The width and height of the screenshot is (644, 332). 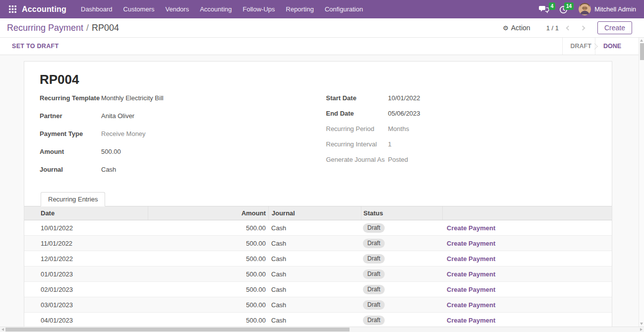 I want to click on app-name: Accounting, so click(x=44, y=9).